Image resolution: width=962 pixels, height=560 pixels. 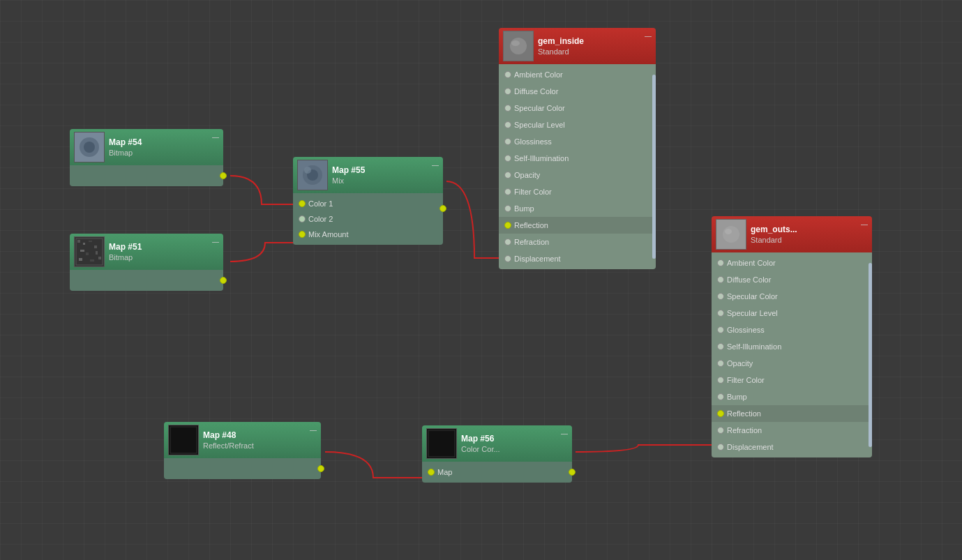 What do you see at coordinates (368, 201) in the screenshot?
I see `node-map55: Map #55 Mix — Color 1 Color 2 Mix Amount` at bounding box center [368, 201].